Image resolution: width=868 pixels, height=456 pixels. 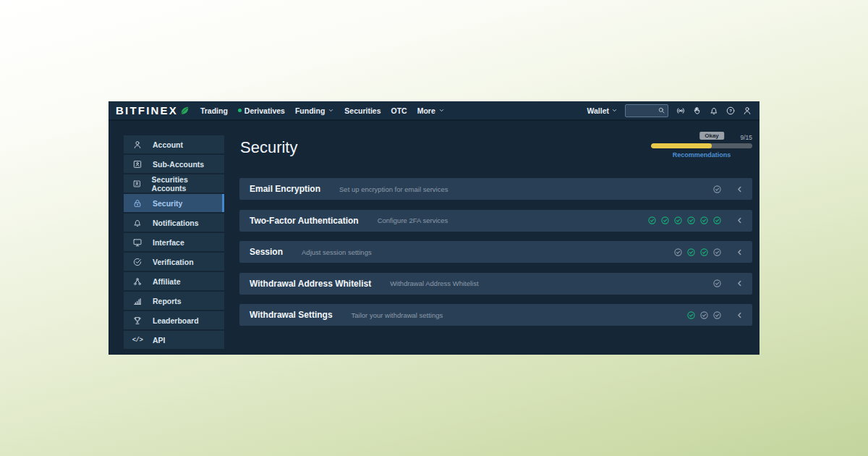 I want to click on section-row-withdrawal-settings: Withdrawal SettingsTailor your withdrawa…, so click(x=496, y=315).